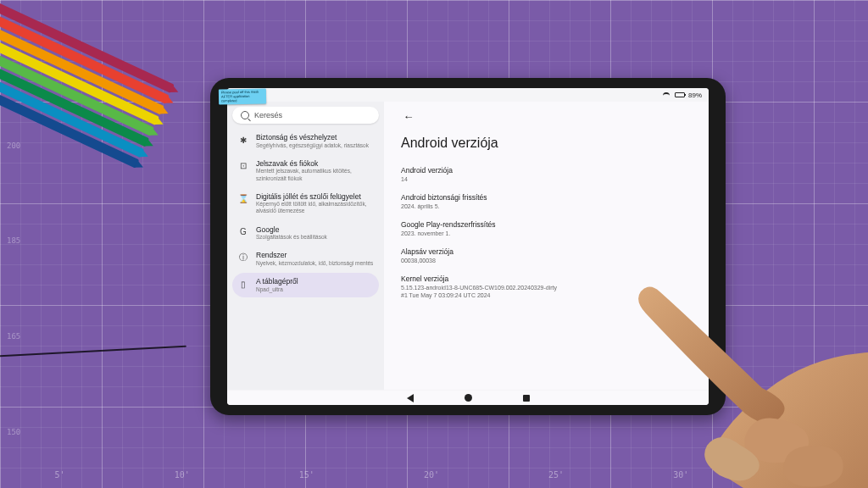 This screenshot has height=488, width=868. Describe the element at coordinates (314, 263) in the screenshot. I see `sidebar-item-sub: Nyelvek, kézmozdulatok, idő, biztonsági …` at that location.